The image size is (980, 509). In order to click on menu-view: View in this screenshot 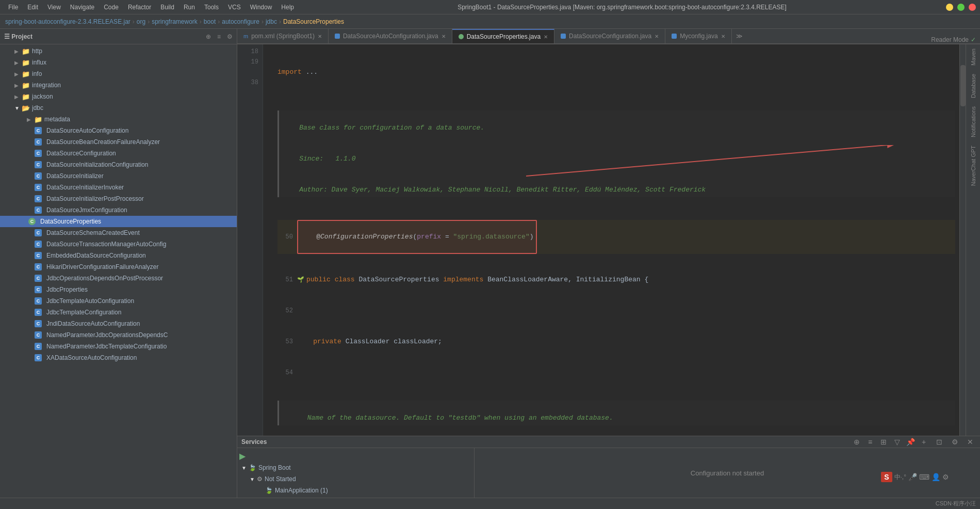, I will do `click(54, 7)`.